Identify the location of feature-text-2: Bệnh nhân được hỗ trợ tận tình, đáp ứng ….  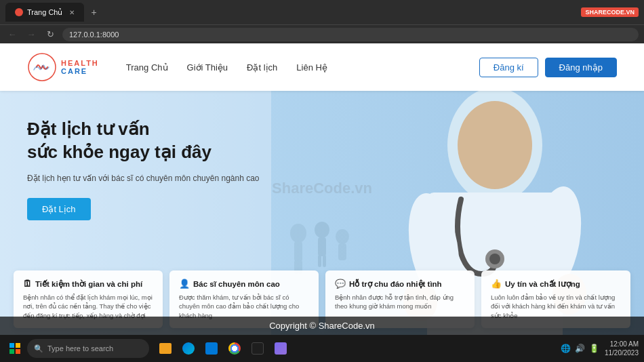
(400, 302).